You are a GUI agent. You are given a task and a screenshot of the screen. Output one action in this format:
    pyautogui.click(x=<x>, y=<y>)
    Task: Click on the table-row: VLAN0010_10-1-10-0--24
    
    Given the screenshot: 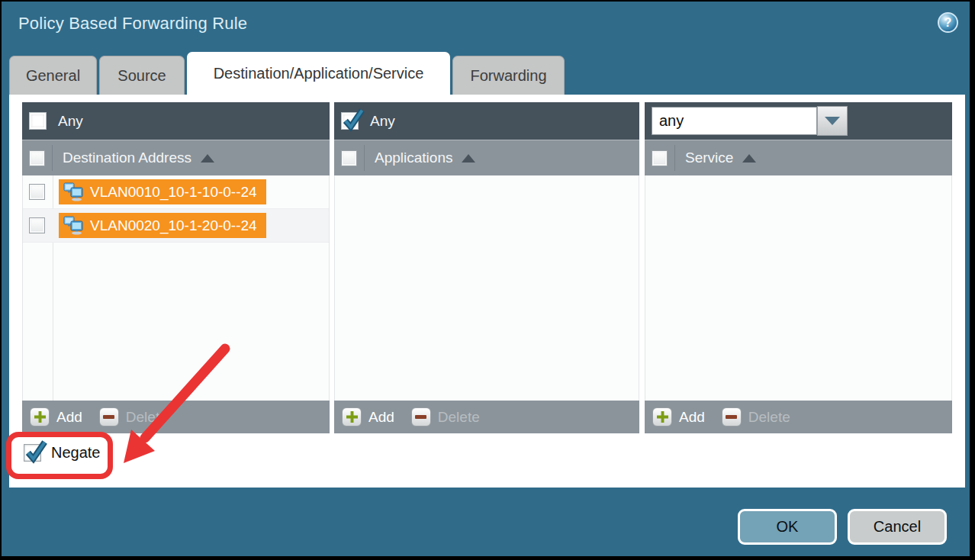 What is the action you would take?
    pyautogui.click(x=175, y=192)
    